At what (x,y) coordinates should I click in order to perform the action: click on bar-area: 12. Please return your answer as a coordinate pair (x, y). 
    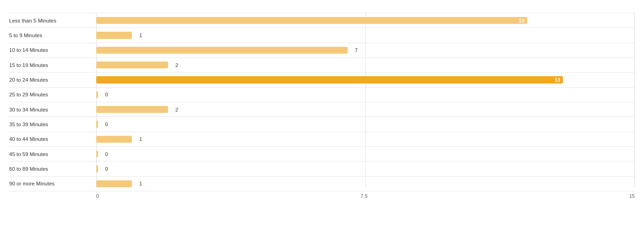
    Looking at the image, I should click on (366, 20).